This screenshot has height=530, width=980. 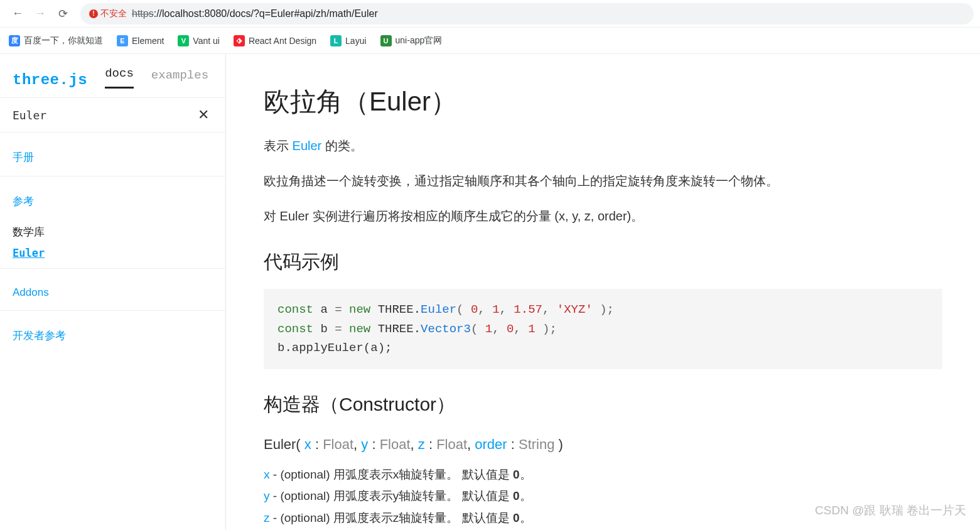 What do you see at coordinates (355, 41) in the screenshot?
I see `bookmark-label: Layui` at bounding box center [355, 41].